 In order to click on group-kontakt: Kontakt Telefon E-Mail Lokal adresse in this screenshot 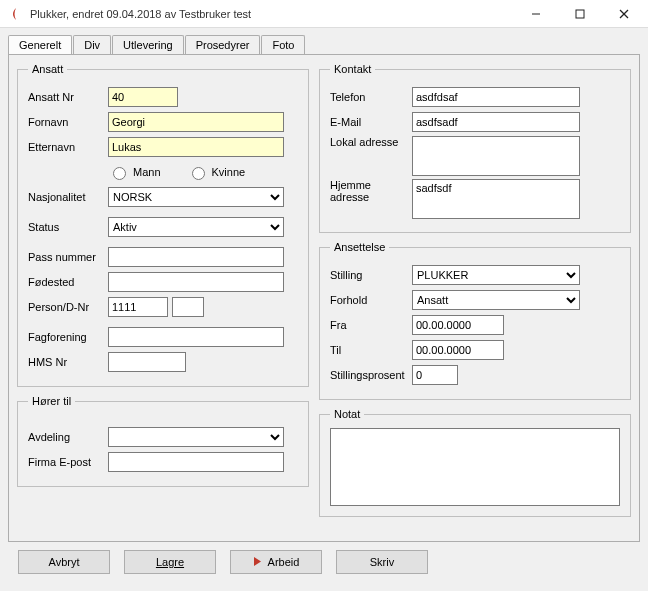, I will do `click(475, 148)`.